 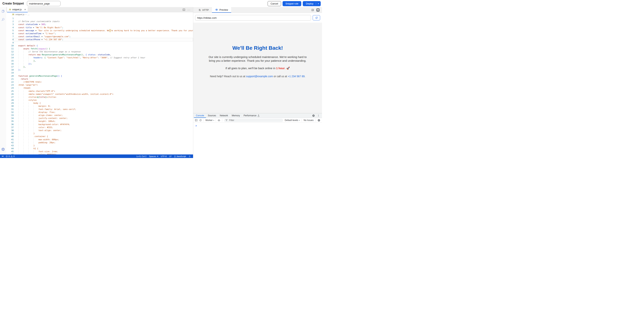 What do you see at coordinates (196, 126) in the screenshot?
I see `console-prompt: >` at bounding box center [196, 126].